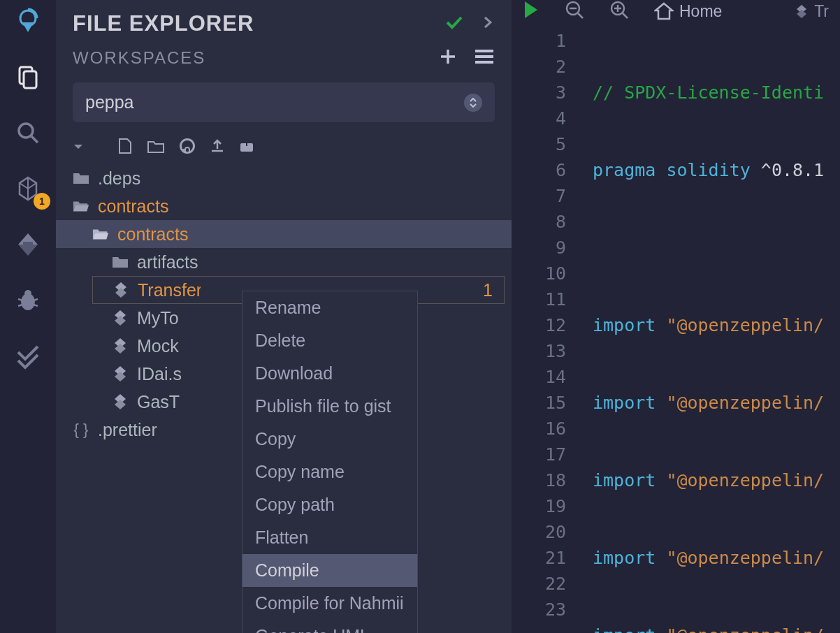 The image size is (840, 633). Describe the element at coordinates (330, 472) in the screenshot. I see `context-copy-name: Copy name` at that location.